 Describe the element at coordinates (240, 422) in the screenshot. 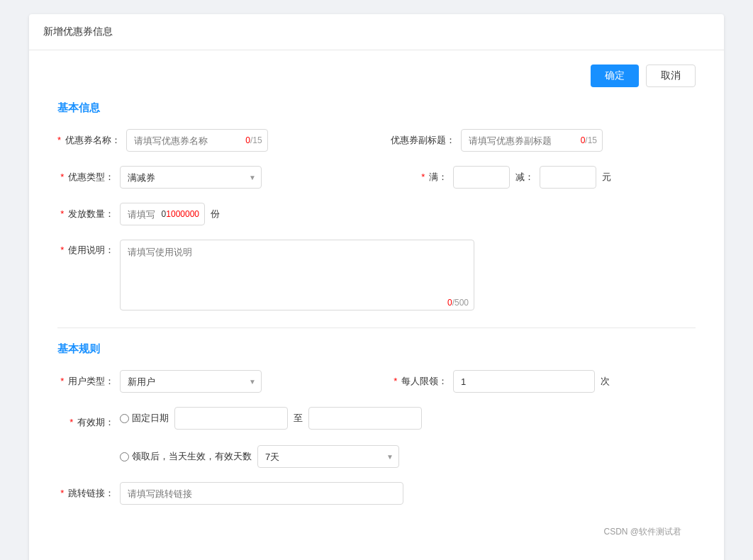

I see `validity-label-row: * 有效期： 固定日期 至` at that location.